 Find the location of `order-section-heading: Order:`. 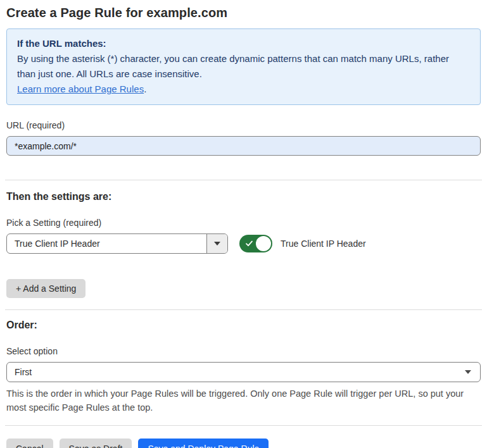

order-section-heading: Order: is located at coordinates (243, 325).